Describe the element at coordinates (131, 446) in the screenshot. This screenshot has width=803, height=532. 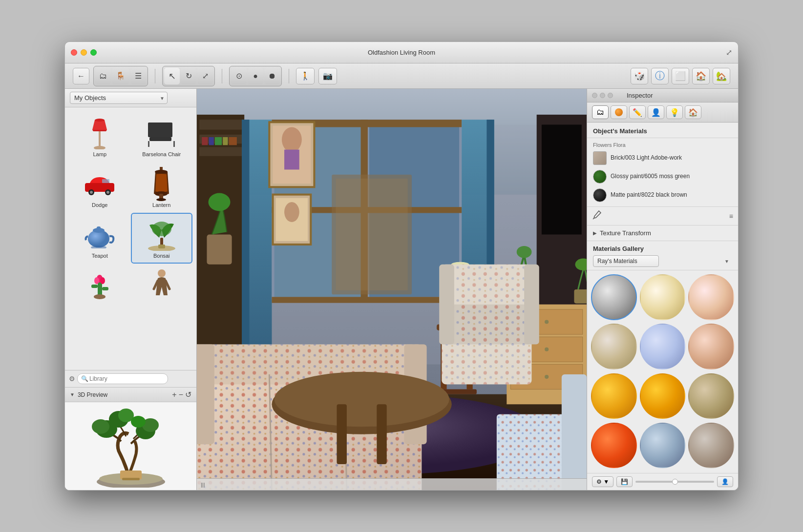
I see `preview-area` at that location.